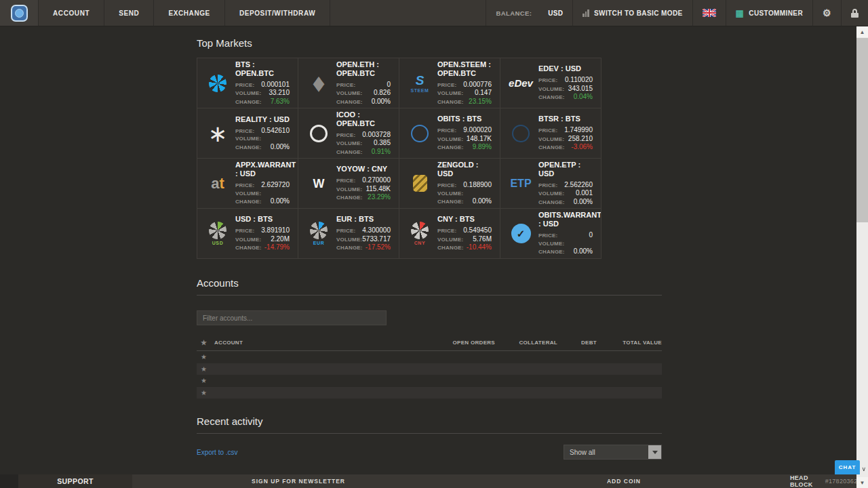 Image resolution: width=868 pixels, height=488 pixels. I want to click on market-card: eDevEDEV : USDPRICE:0.110020VOLUME:343.0…, so click(551, 83).